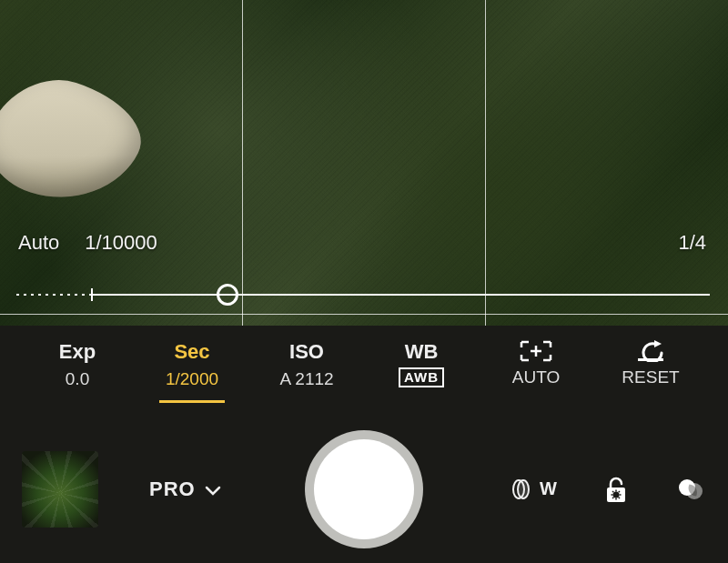 The width and height of the screenshot is (728, 563). I want to click on setting-white-balance: WB AWB, so click(421, 364).